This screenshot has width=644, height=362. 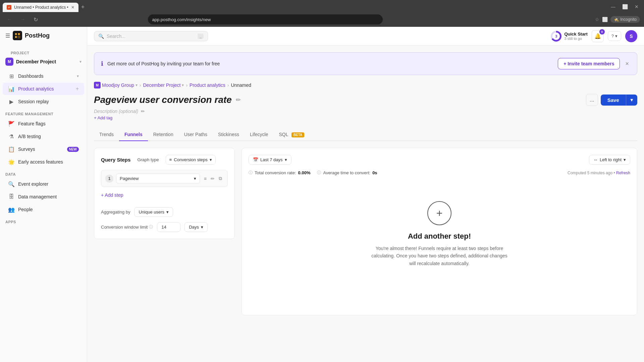 I want to click on edit-title-button: ✏, so click(x=238, y=100).